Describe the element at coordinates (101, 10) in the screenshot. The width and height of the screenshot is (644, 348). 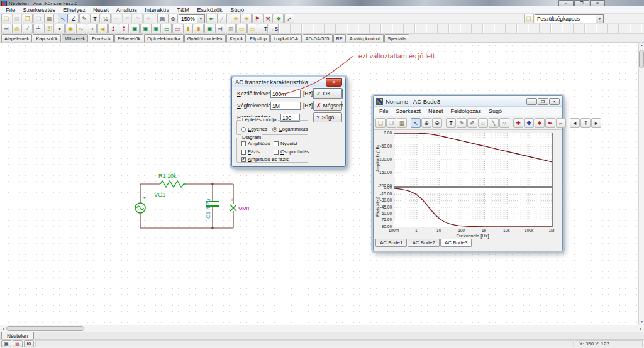
I see `menu-item-3: Nézet` at that location.